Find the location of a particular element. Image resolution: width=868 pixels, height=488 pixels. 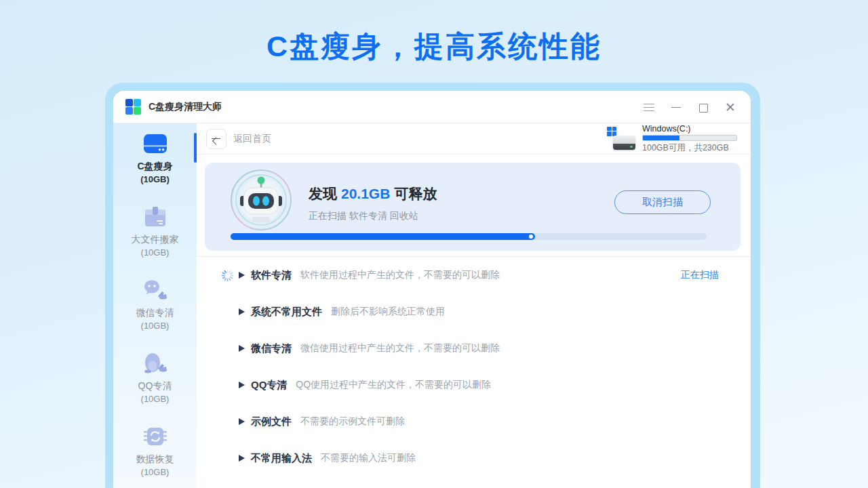

app-logo-icon is located at coordinates (133, 107).